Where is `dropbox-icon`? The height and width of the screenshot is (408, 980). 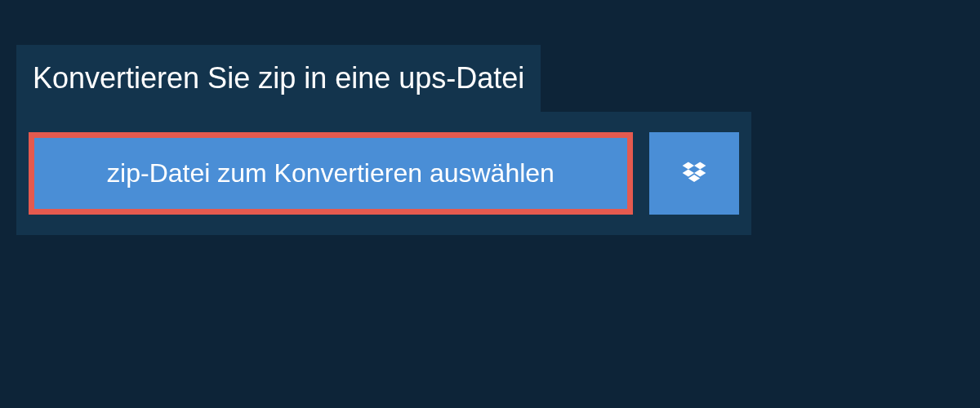
dropbox-icon is located at coordinates (694, 174).